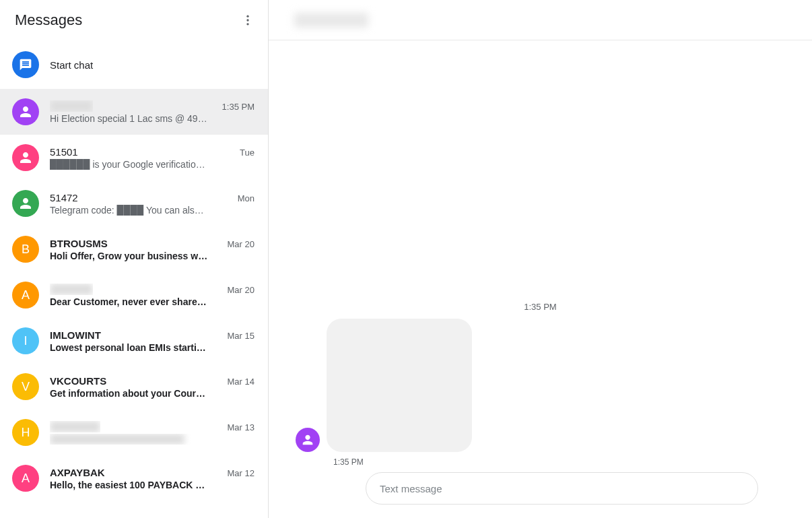 The image size is (812, 518). What do you see at coordinates (134, 65) in the screenshot?
I see `start-chat-button: Start chat` at bounding box center [134, 65].